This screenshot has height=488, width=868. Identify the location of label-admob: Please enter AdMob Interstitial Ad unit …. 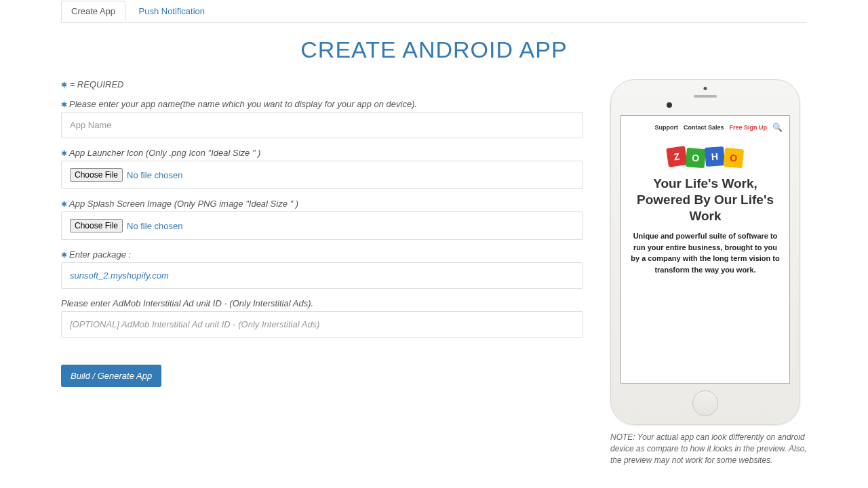
(322, 304).